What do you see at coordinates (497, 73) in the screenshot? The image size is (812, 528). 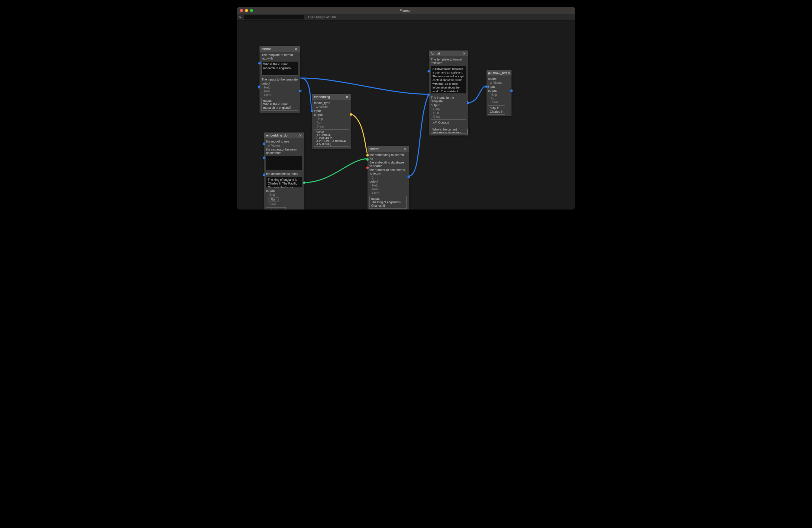 I see `node-title: generate_text` at bounding box center [497, 73].